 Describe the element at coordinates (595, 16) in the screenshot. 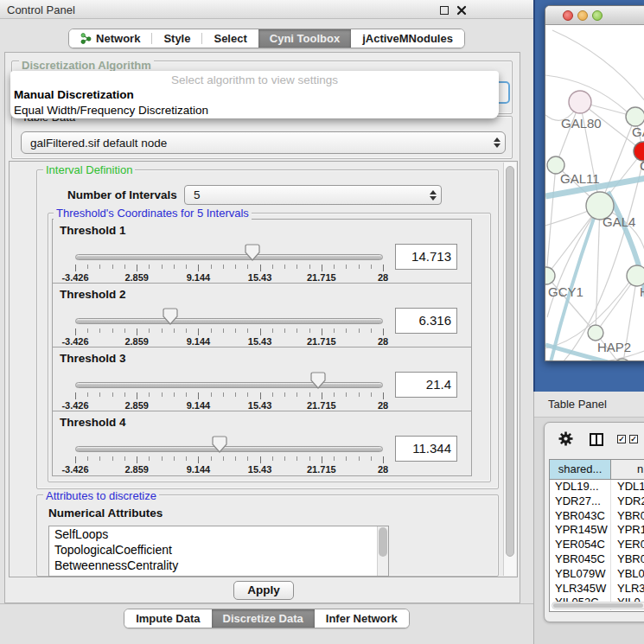

I see `network-window-titlebar` at that location.